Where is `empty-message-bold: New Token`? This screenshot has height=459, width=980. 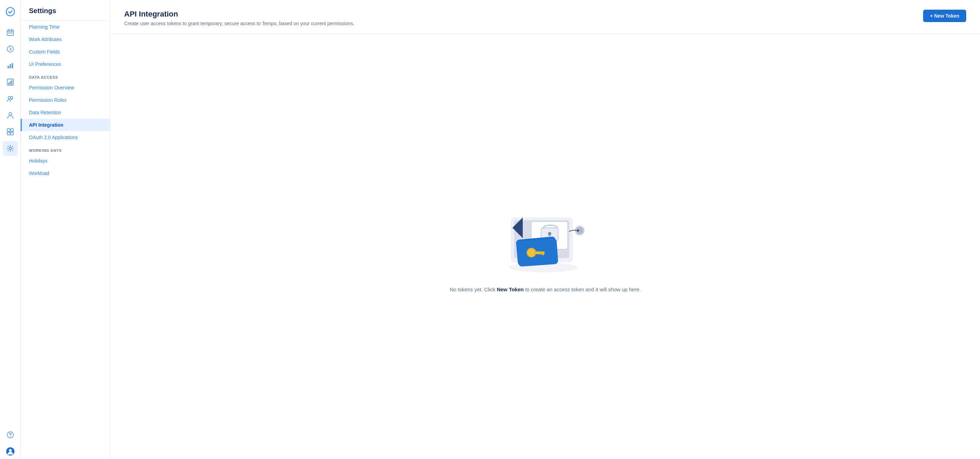
empty-message-bold: New Token is located at coordinates (511, 289).